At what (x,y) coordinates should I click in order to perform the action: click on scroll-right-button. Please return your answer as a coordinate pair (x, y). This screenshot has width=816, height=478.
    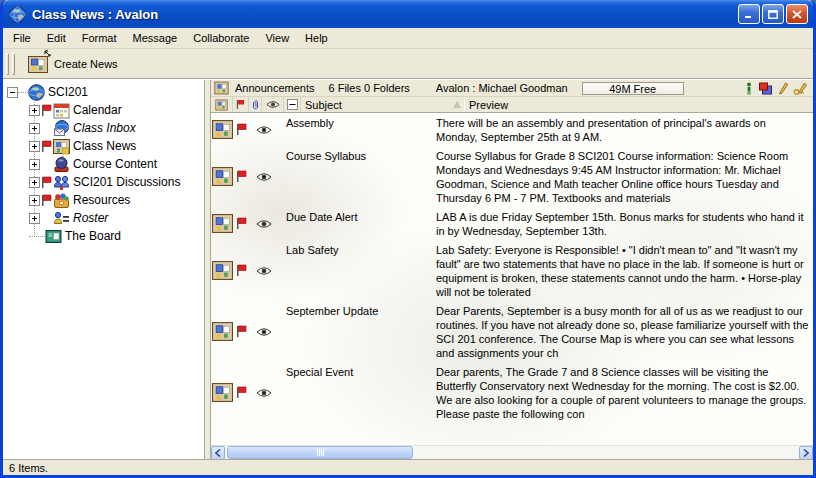
    Looking at the image, I should click on (806, 453).